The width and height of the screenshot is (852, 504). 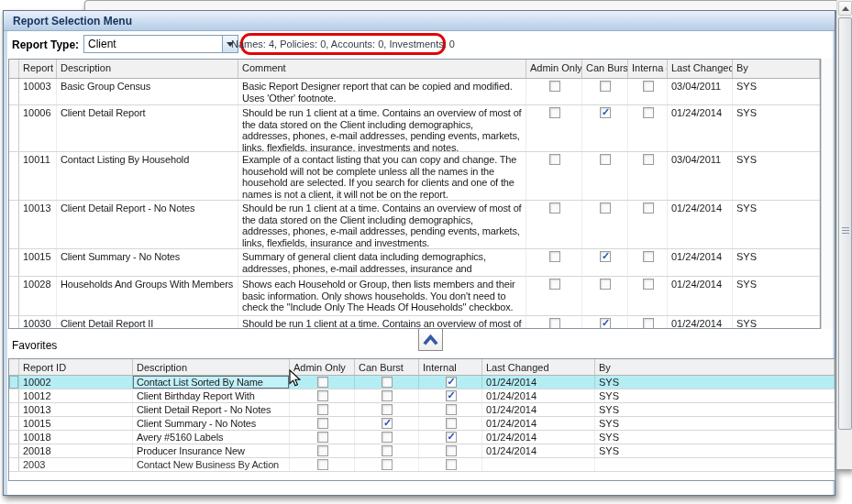 I want to click on table-row: 10002Contact List Sorted By Name01/24/20…, so click(x=422, y=383).